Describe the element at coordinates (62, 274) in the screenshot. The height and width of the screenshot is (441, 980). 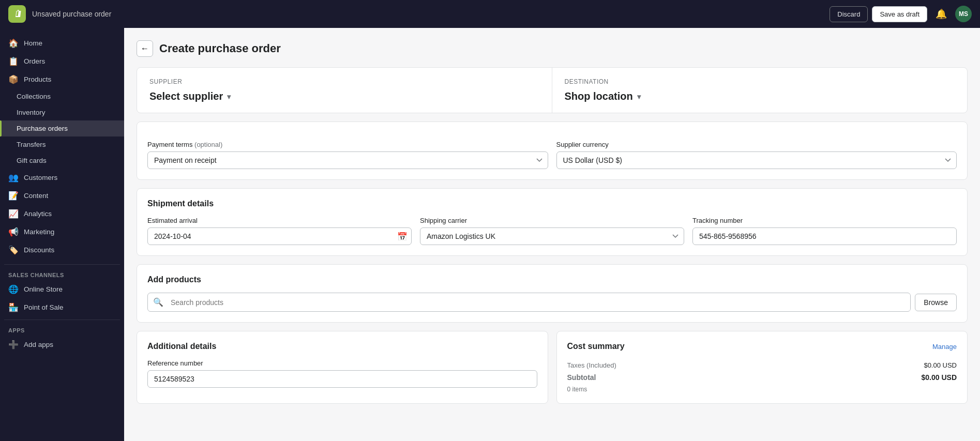
I see `sales-channels-label: Sales channels` at that location.